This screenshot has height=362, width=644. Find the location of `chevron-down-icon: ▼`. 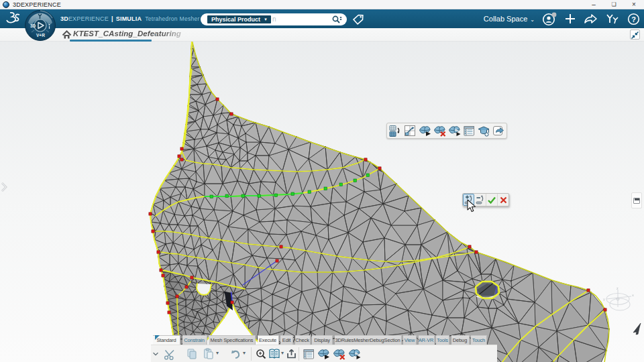

chevron-down-icon: ▼ is located at coordinates (266, 19).